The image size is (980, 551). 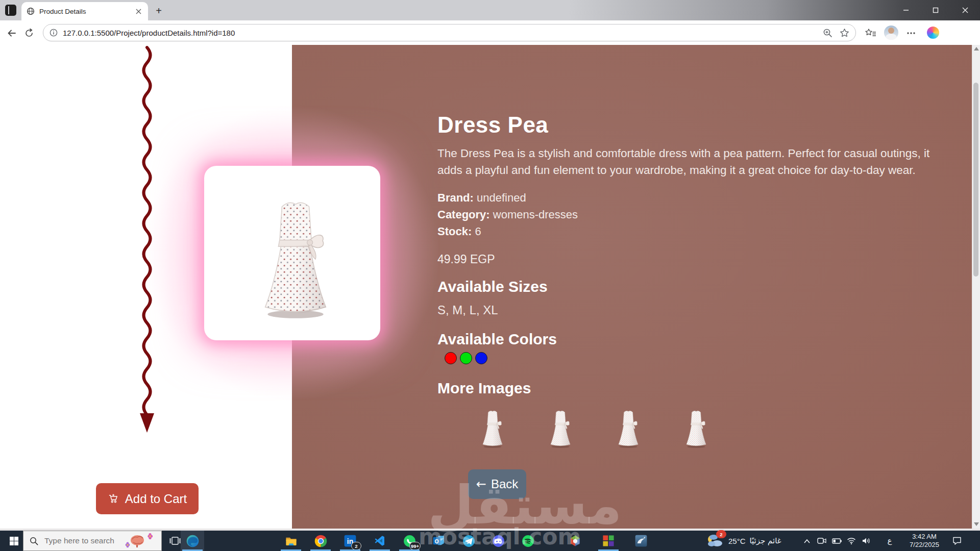 What do you see at coordinates (766, 541) in the screenshot?
I see `weather-condition: غائم جزئيًا` at bounding box center [766, 541].